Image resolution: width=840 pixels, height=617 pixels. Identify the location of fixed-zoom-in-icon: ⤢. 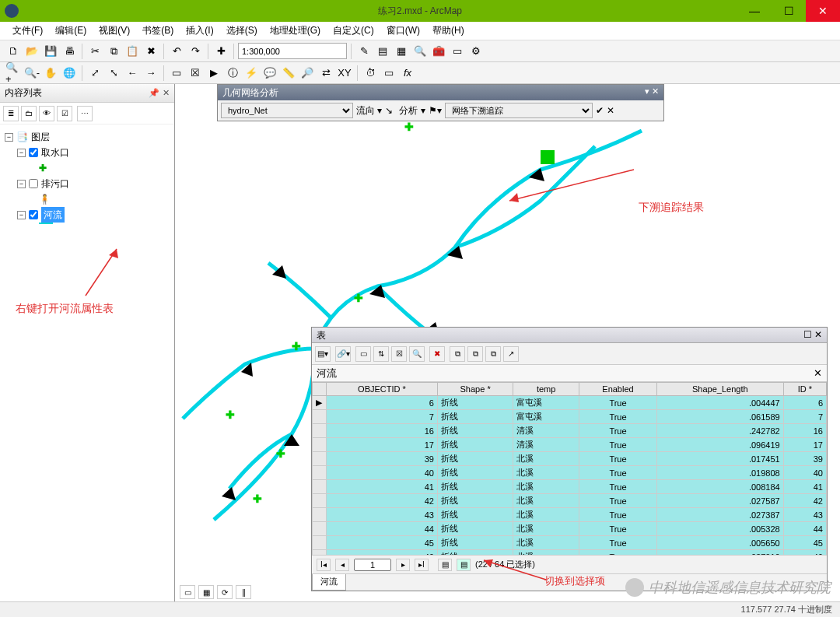
(95, 73).